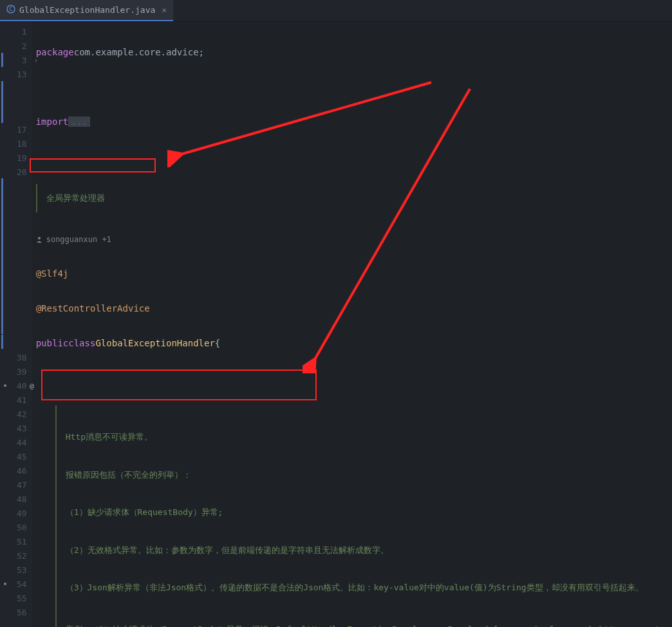 This screenshot has height=627, width=672. What do you see at coordinates (76, 198) in the screenshot?
I see `doc-comment: 全局异常处理器` at bounding box center [76, 198].